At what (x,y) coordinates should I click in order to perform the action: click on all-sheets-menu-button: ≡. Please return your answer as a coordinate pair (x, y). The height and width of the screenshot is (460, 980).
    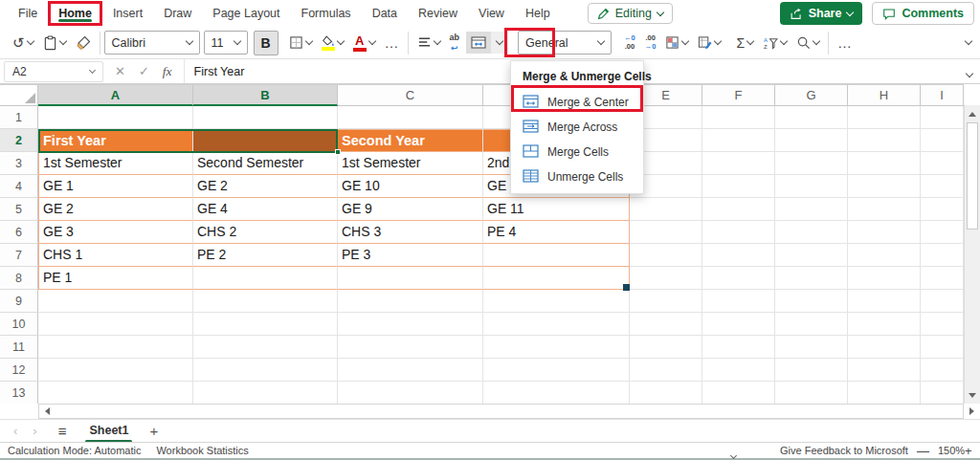
    Looking at the image, I should click on (63, 430).